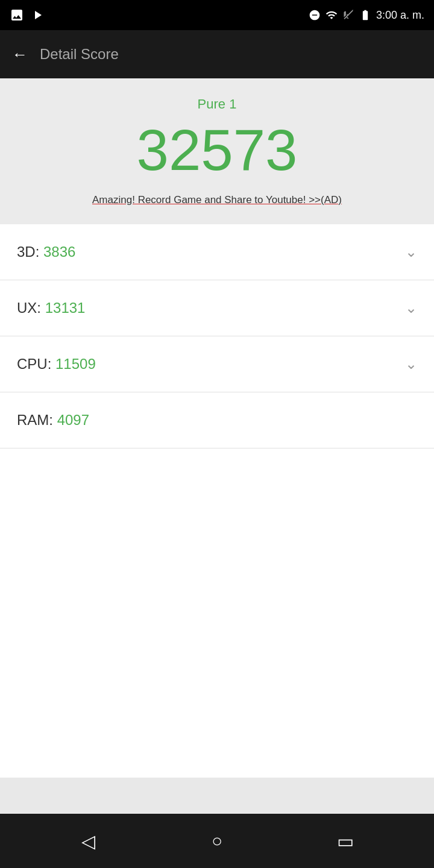 This screenshot has height=868, width=434. What do you see at coordinates (217, 200) in the screenshot?
I see `ad-banner: Amazing! Record Game and Share to Youtub…` at bounding box center [217, 200].